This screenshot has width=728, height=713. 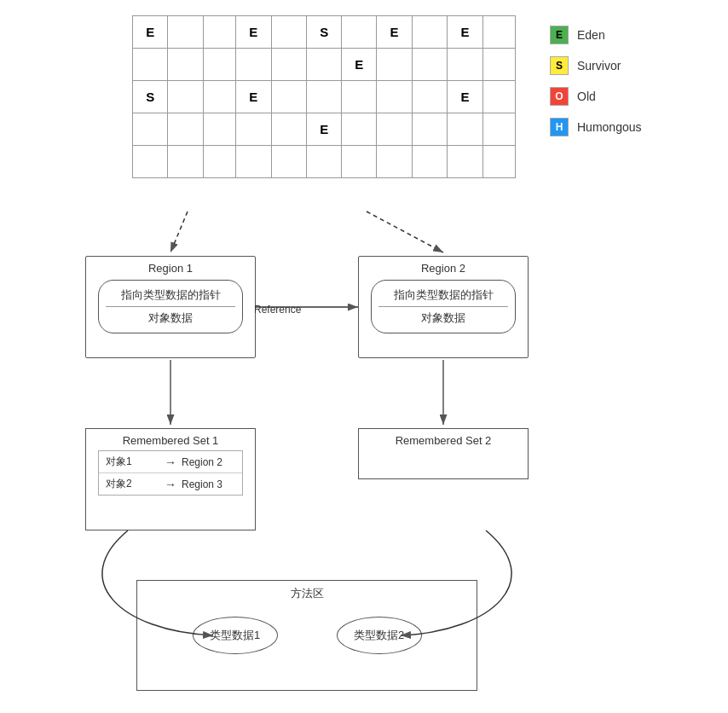 I want to click on legend-label-s: Survivor, so click(x=598, y=66).